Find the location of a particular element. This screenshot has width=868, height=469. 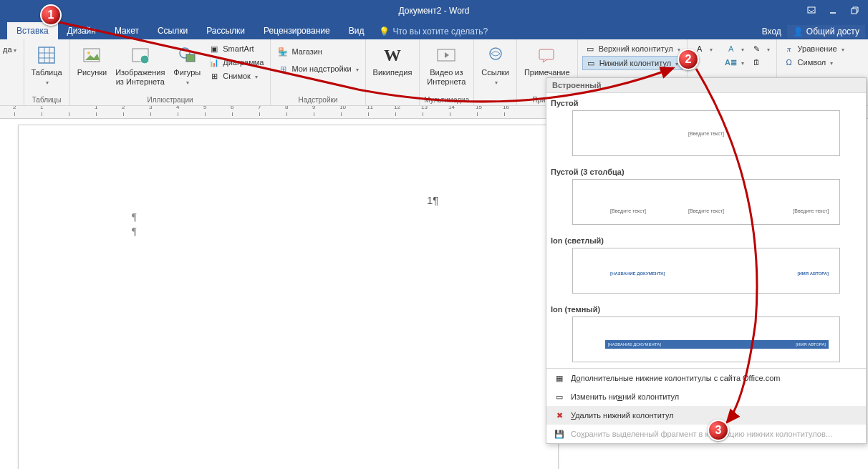

login-link: Вход is located at coordinates (772, 32).